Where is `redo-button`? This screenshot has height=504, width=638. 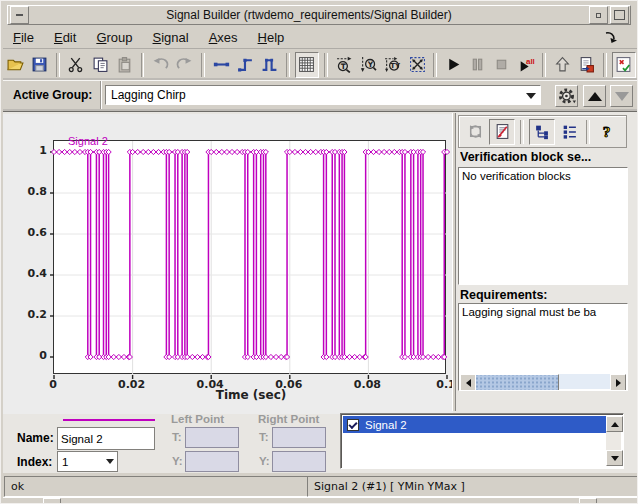 redo-button is located at coordinates (185, 65).